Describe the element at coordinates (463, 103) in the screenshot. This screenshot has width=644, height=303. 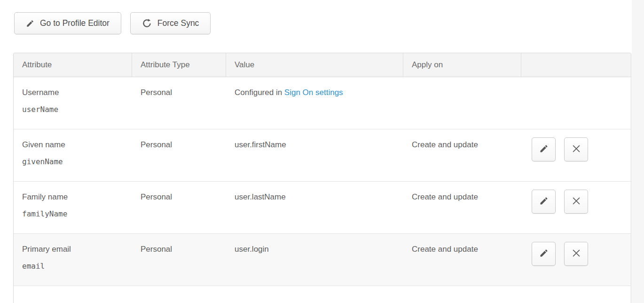
I see `apply-on-cell` at that location.